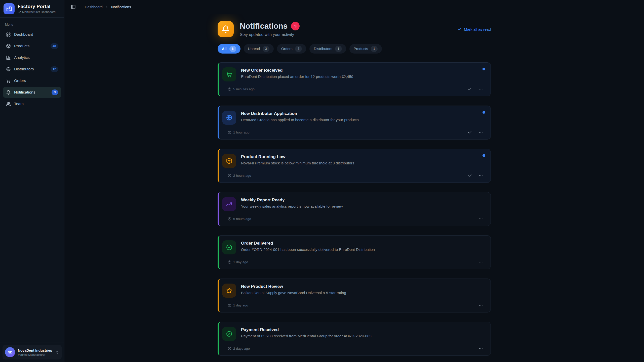 This screenshot has width=644, height=362. What do you see at coordinates (229, 49) in the screenshot?
I see `filter-tab-all: All 8` at bounding box center [229, 49].